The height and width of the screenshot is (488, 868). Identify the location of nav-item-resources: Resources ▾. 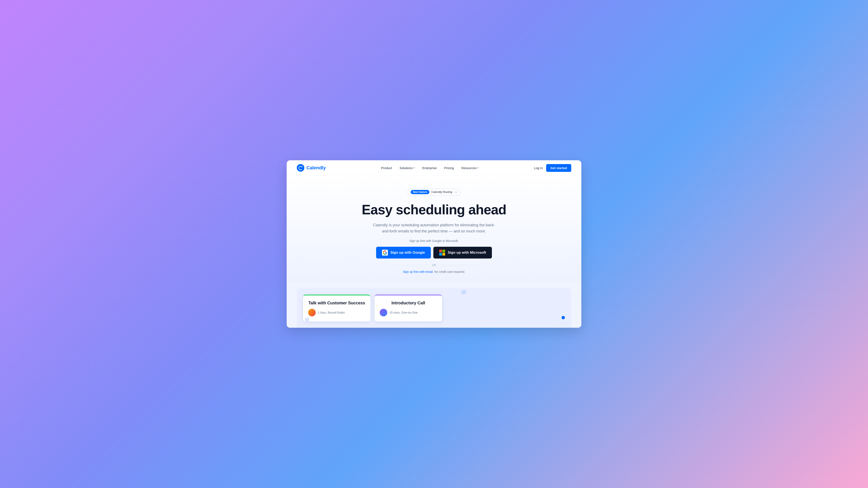
(470, 168).